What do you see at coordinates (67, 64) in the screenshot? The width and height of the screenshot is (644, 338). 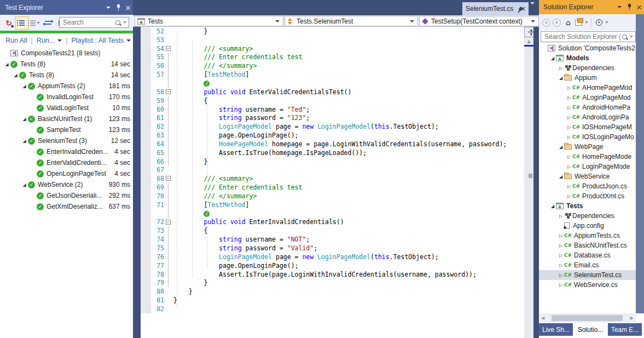 I see `test-tree-item: ◢Tests (8)14 sec` at bounding box center [67, 64].